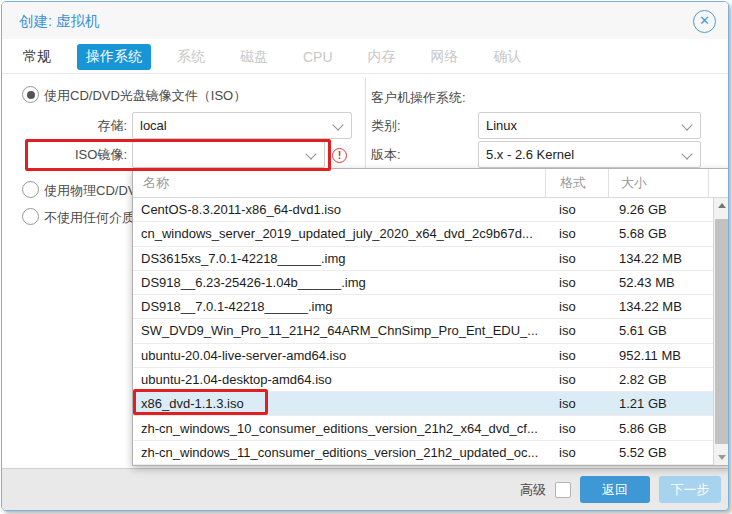  Describe the element at coordinates (87, 126) in the screenshot. I see `storage-label: 存储:` at that location.